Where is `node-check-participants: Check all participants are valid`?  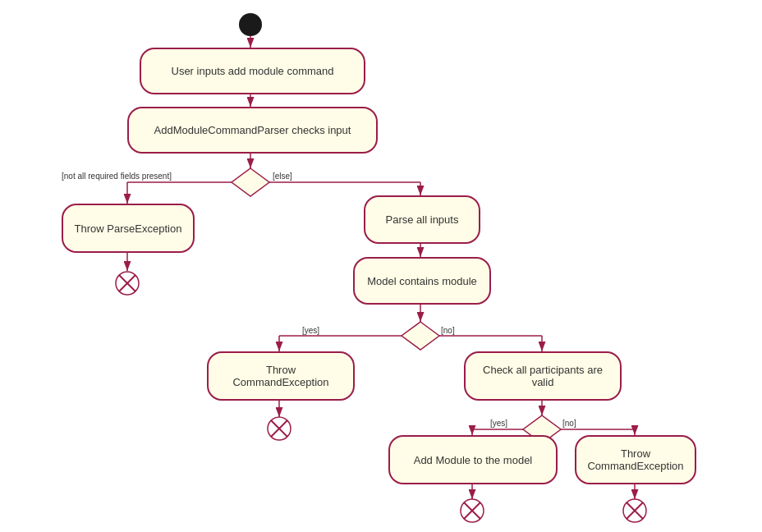 node-check-participants: Check all participants are valid is located at coordinates (543, 376).